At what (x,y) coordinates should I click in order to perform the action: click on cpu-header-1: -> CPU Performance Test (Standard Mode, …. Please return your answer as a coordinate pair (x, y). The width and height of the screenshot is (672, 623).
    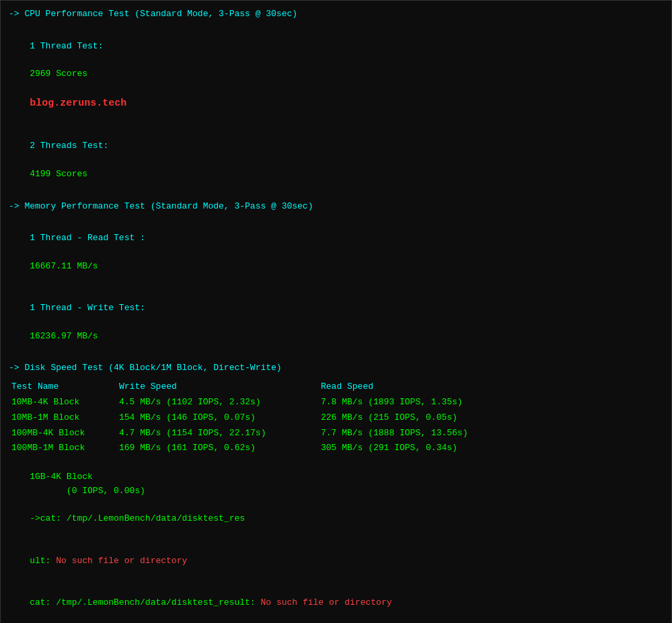
    Looking at the image, I should click on (336, 15).